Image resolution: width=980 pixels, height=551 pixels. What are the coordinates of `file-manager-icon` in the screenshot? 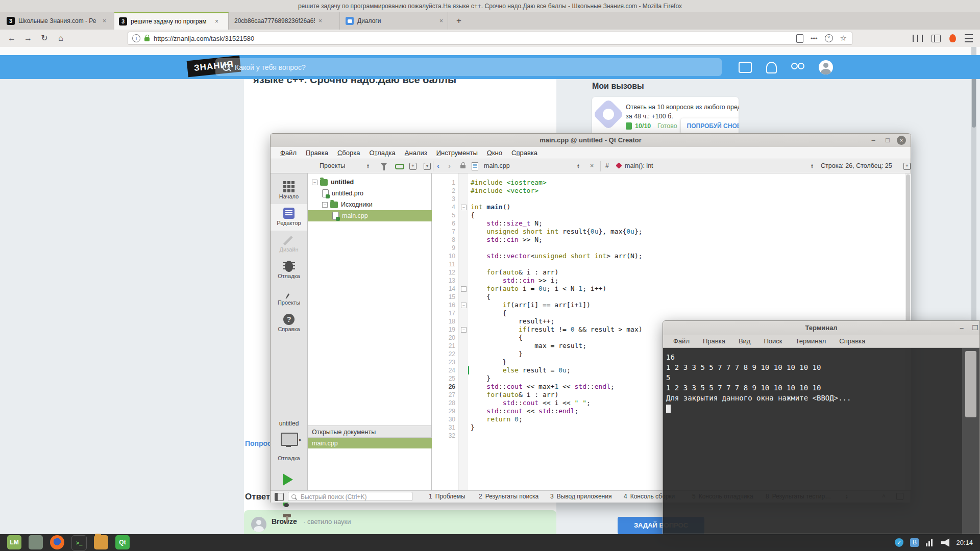 It's located at (36, 542).